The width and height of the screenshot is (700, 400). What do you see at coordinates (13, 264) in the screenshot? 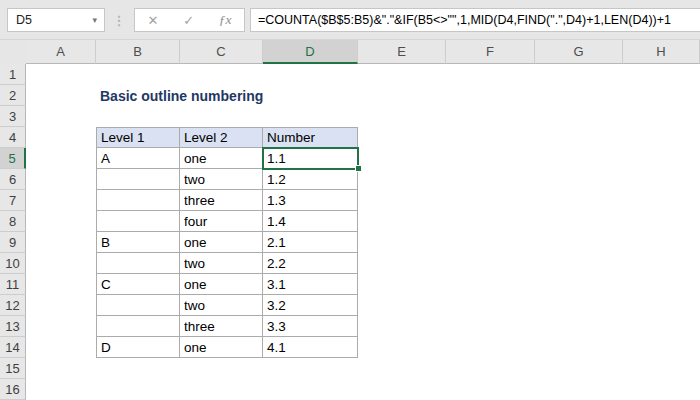
I see `row-header-10: 10` at bounding box center [13, 264].